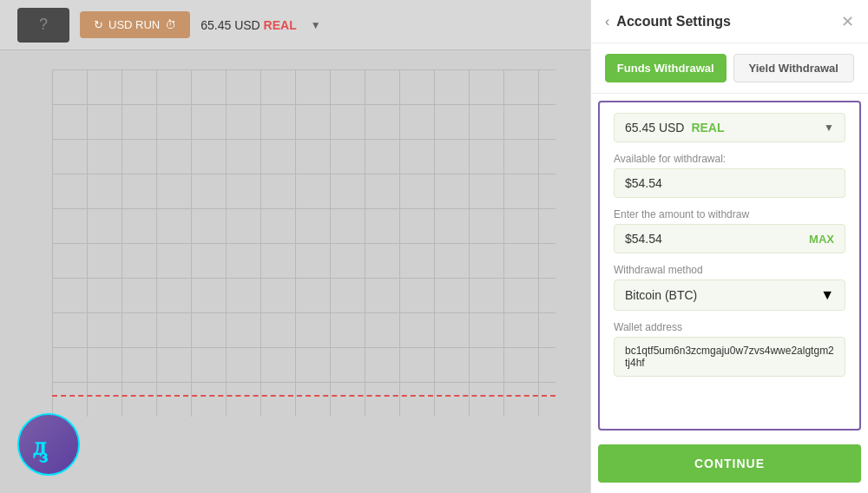  What do you see at coordinates (280, 25) in the screenshot?
I see `real-badge: REAL` at bounding box center [280, 25].